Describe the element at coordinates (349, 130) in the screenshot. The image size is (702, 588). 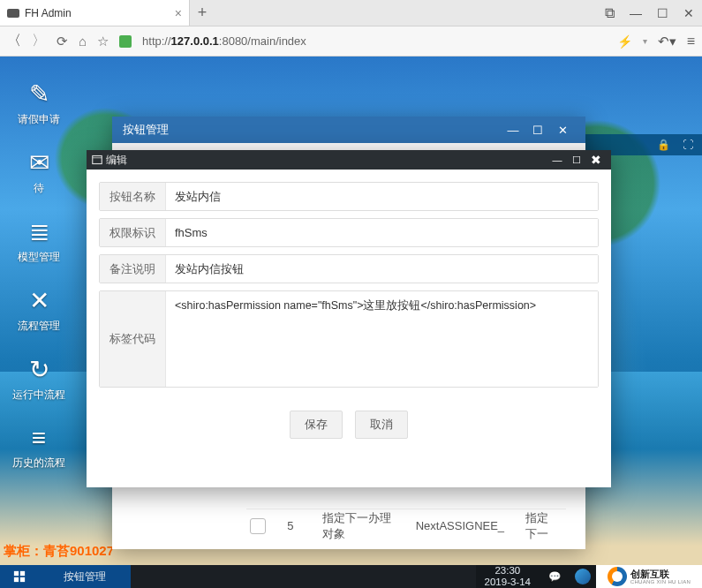
I see `window1-titlebar: 按钮管理 — ☐ ✕` at that location.